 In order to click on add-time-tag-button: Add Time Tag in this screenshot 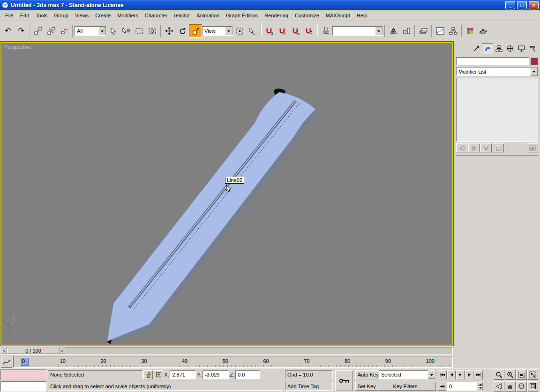, I will do `click(309, 386)`.